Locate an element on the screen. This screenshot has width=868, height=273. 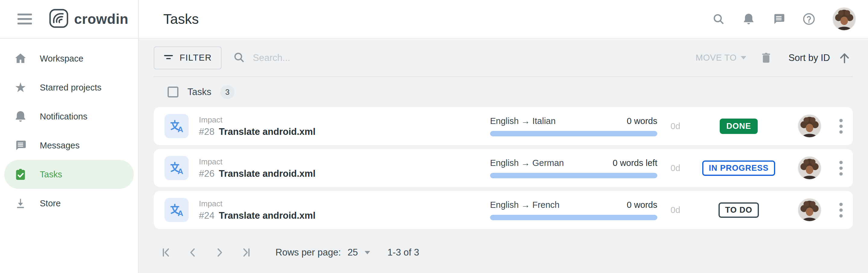
language-progress: English → German 0 words left is located at coordinates (574, 168).